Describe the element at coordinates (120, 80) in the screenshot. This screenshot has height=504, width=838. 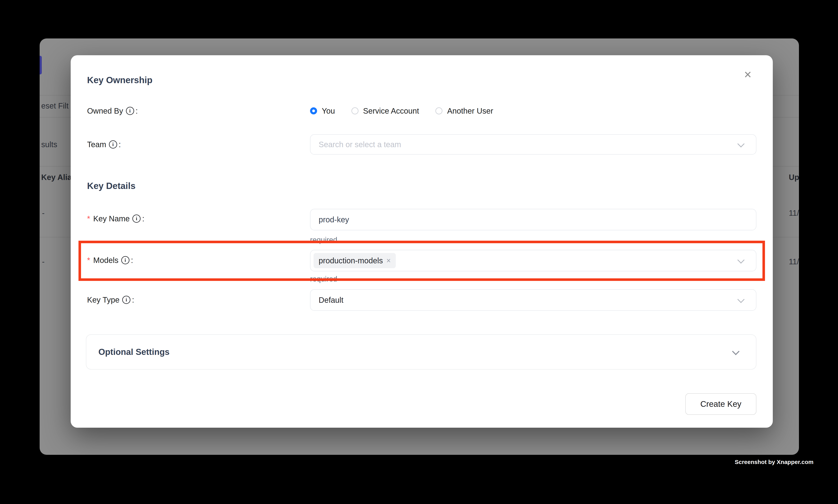
I see `modal-title-key-ownership: Key Ownership` at that location.